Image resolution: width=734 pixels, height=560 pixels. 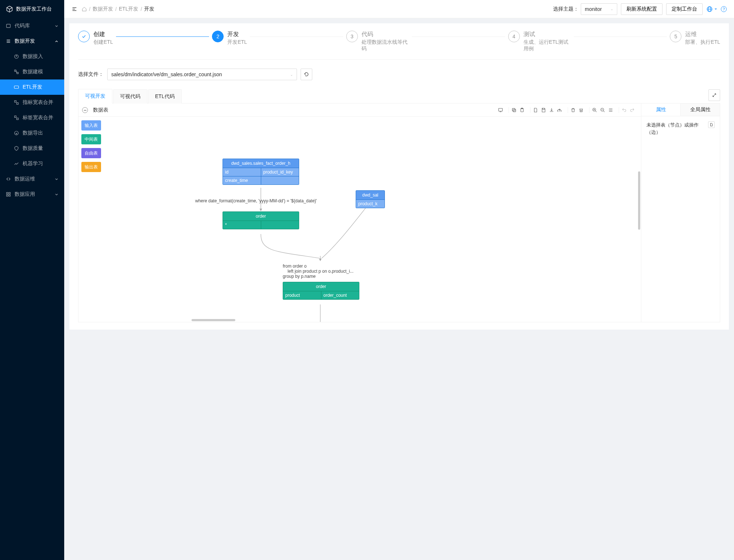 What do you see at coordinates (91, 125) in the screenshot?
I see `palette-input-table: 输入表` at bounding box center [91, 125].